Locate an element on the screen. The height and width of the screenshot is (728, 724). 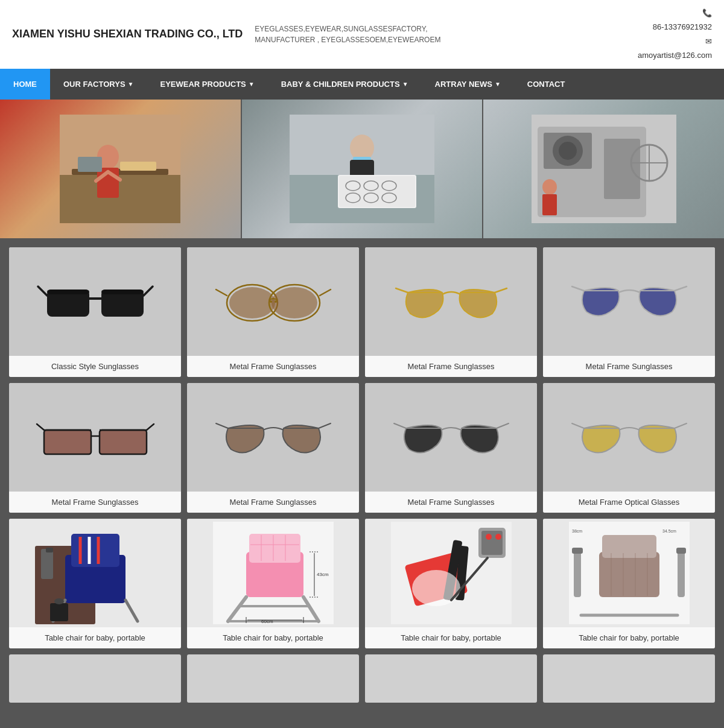
site-header: XIAMEN YISHU SHEXIAN TRADING CO., LTD EY… is located at coordinates (362, 34).